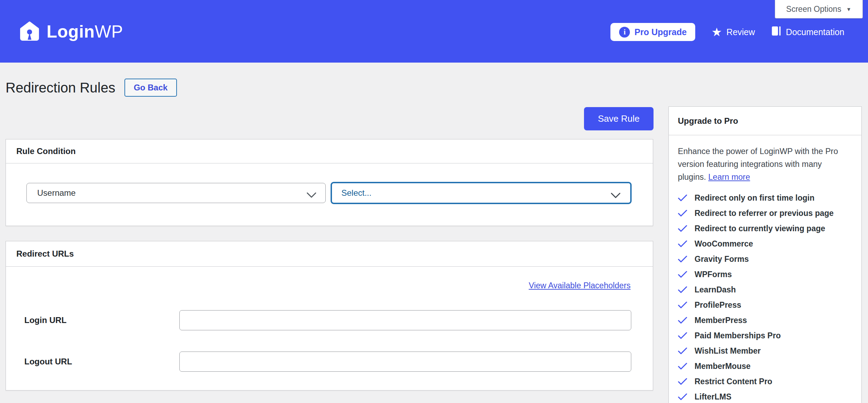  I want to click on review-link: ★ Review, so click(733, 32).